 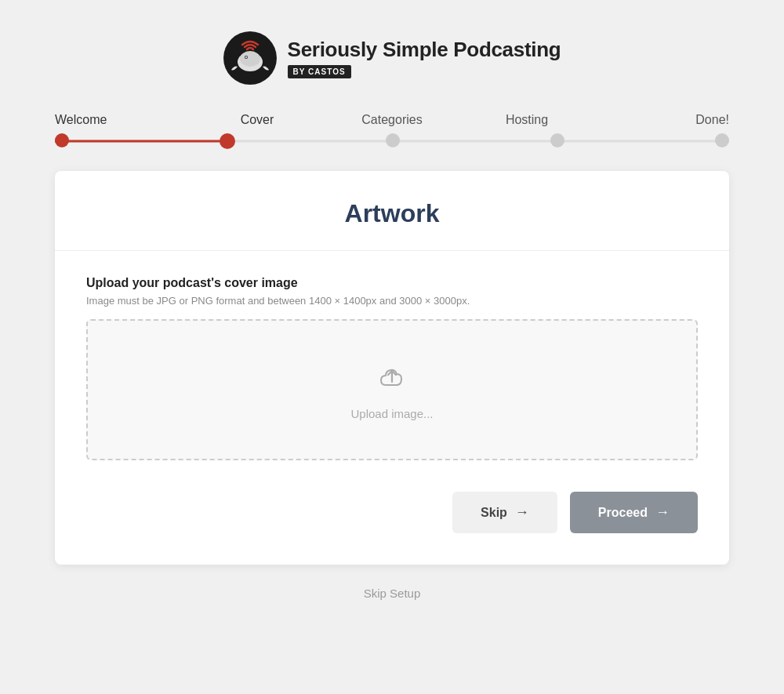 I want to click on skip-setup-link: Skip Setup, so click(x=392, y=593).